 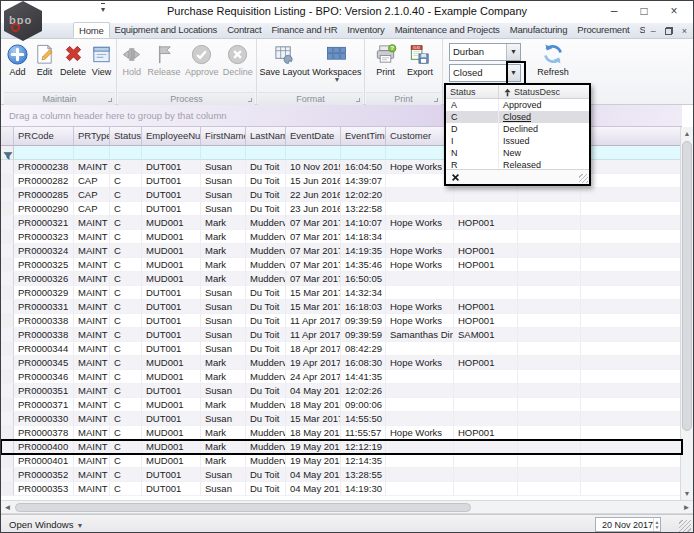 I want to click on tab-procurement: Procurement, so click(x=603, y=30).